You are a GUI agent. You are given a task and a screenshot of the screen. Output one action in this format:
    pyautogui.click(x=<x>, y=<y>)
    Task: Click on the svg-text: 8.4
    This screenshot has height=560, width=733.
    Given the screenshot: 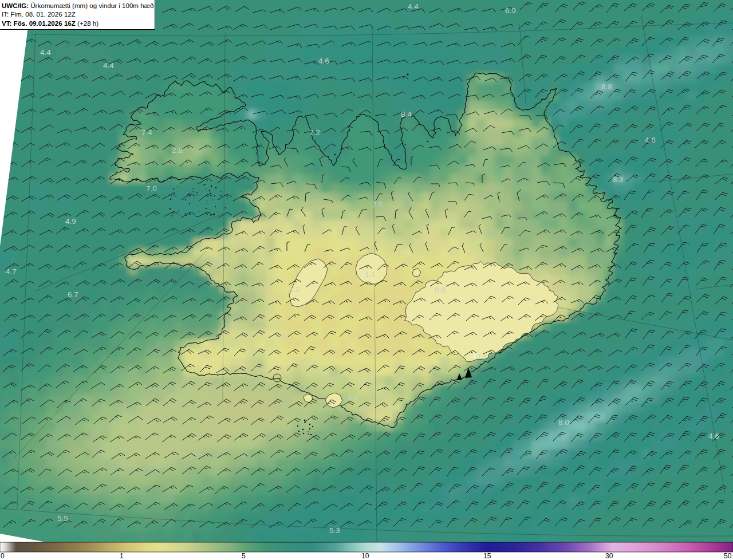 What is the action you would take?
    pyautogui.click(x=407, y=115)
    